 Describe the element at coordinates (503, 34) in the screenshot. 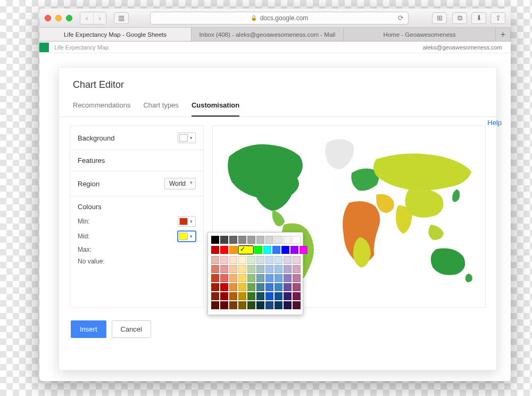

I see `new-tab-button: +` at that location.